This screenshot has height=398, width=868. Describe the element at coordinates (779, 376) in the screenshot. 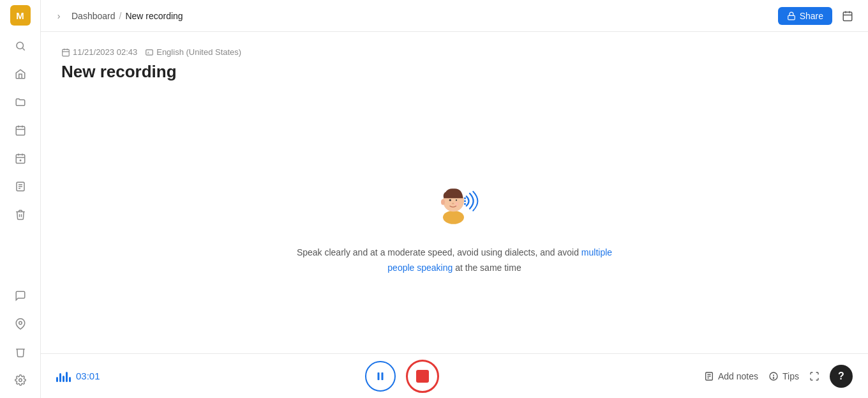

I see `controls-right: Add notes Tips ?` at that location.